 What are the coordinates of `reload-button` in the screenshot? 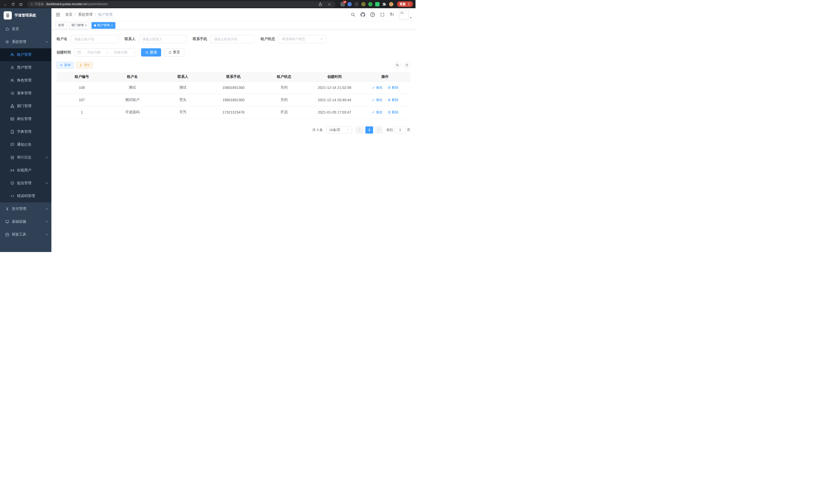 It's located at (13, 4).